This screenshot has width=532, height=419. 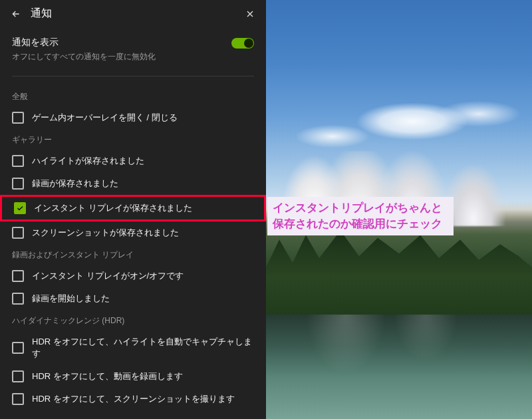 What do you see at coordinates (88, 161) in the screenshot?
I see `checkbox-label: ハイライトが保存されました` at bounding box center [88, 161].